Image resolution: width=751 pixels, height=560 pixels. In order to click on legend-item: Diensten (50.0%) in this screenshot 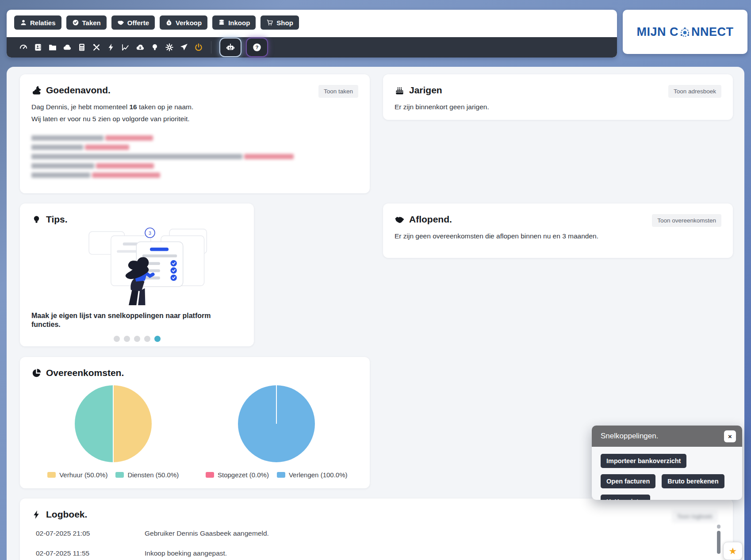, I will do `click(147, 475)`.